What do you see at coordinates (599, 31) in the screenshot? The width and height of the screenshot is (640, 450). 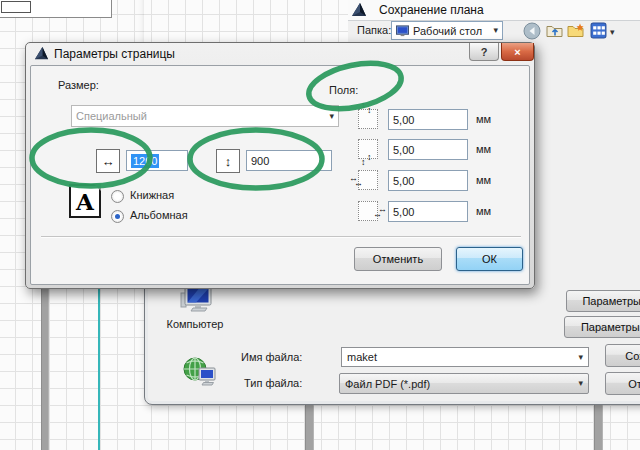 I see `views-icon` at bounding box center [599, 31].